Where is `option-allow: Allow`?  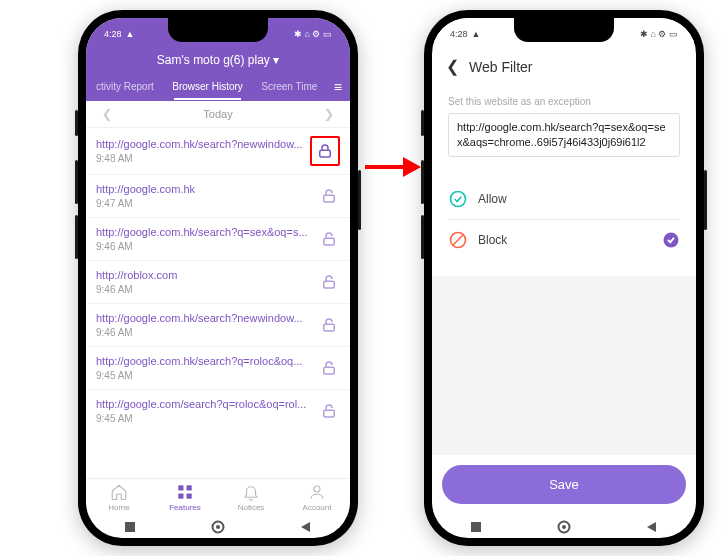
option-allow: Allow is located at coordinates (564, 199).